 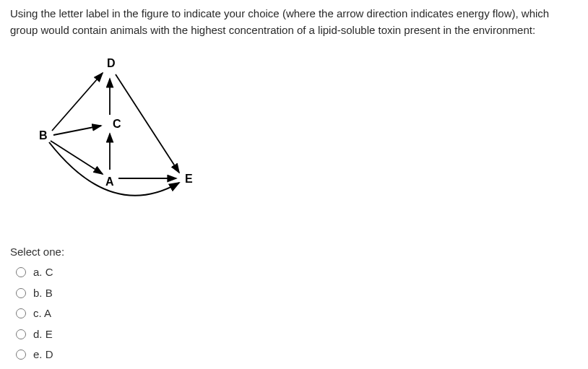 What do you see at coordinates (297, 335) in the screenshot?
I see `option-d: d. E` at bounding box center [297, 335].